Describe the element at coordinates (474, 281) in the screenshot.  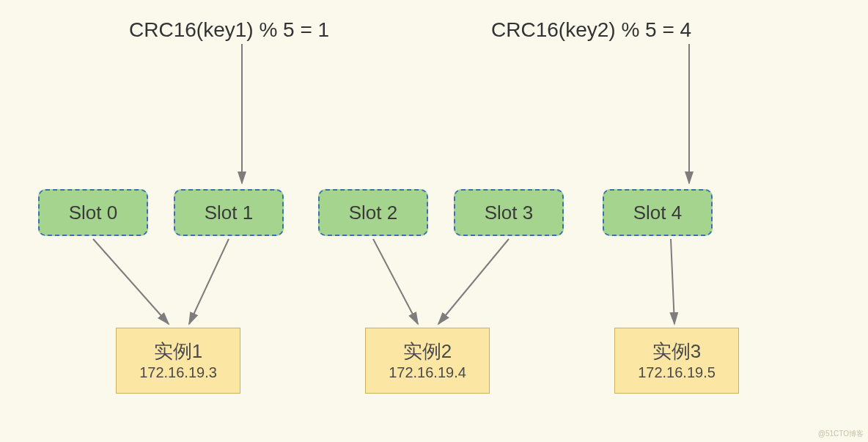
I see `arrow-slot3-to-instance2` at that location.